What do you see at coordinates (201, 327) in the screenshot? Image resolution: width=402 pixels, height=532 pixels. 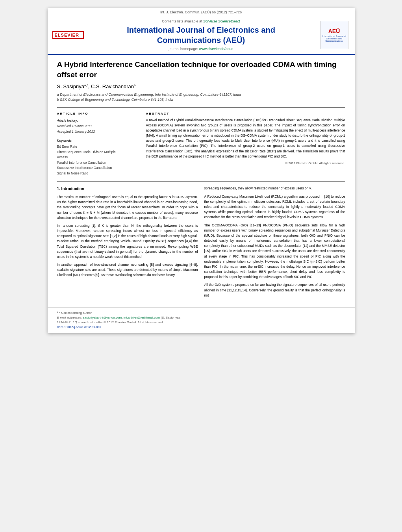 I see `doi-line: doi:10.1016/j.aeue.2012.01.001` at bounding box center [201, 327].